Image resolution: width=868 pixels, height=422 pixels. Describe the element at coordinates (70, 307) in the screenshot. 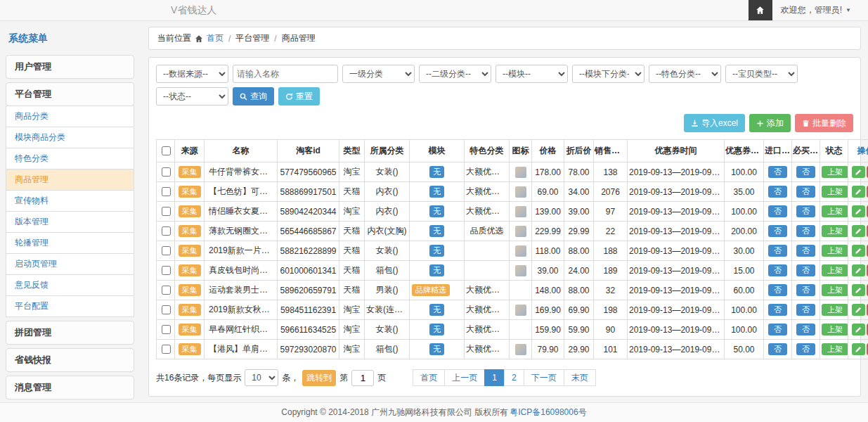

I see `sidebar-item-平台配置: 平台配置` at that location.